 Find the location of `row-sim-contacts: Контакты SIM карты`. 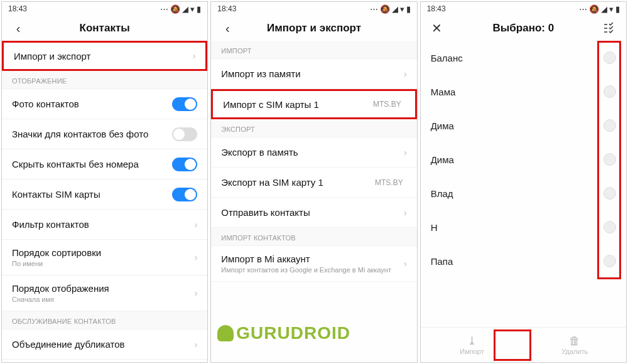

row-sim-contacts: Контакты SIM карты is located at coordinates (104, 195).